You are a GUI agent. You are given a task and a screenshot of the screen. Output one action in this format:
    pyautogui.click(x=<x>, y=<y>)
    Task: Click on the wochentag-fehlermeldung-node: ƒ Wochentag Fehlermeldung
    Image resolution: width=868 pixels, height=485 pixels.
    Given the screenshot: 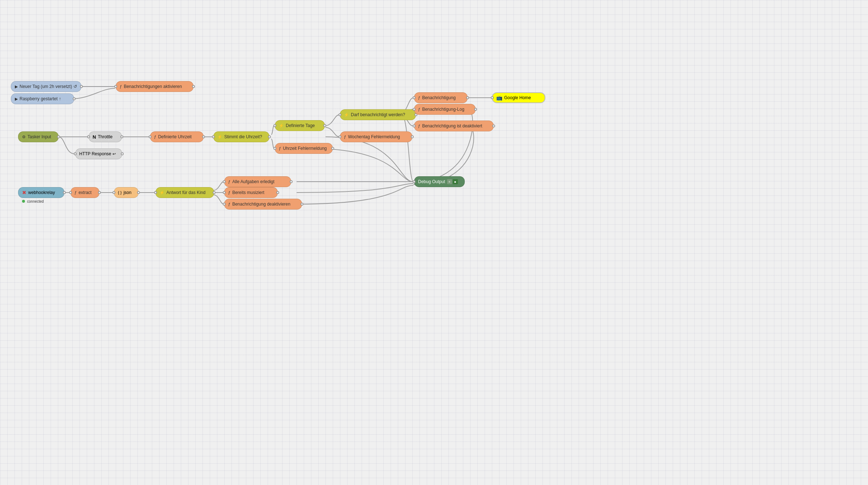 What is the action you would take?
    pyautogui.click(x=376, y=137)
    